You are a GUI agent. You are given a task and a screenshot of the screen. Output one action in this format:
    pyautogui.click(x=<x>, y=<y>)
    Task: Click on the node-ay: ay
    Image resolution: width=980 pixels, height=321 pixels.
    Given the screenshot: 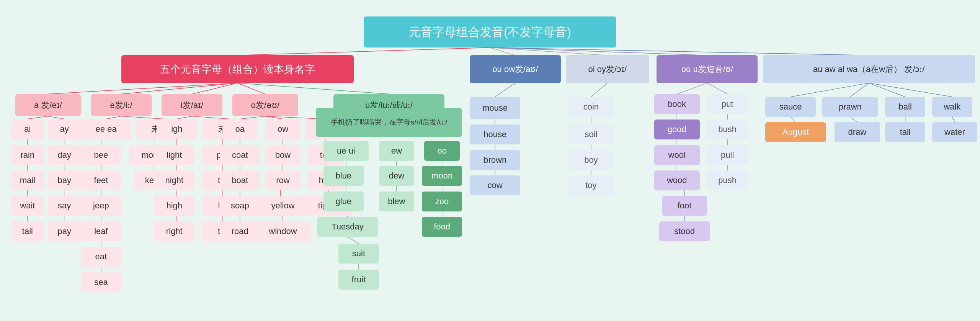 What is the action you would take?
    pyautogui.click(x=64, y=129)
    